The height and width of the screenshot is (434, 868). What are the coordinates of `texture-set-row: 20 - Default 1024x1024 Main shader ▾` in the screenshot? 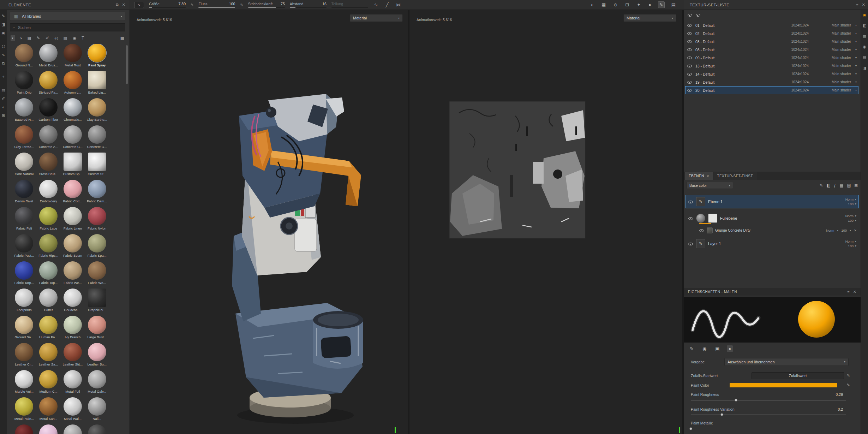 It's located at (772, 90).